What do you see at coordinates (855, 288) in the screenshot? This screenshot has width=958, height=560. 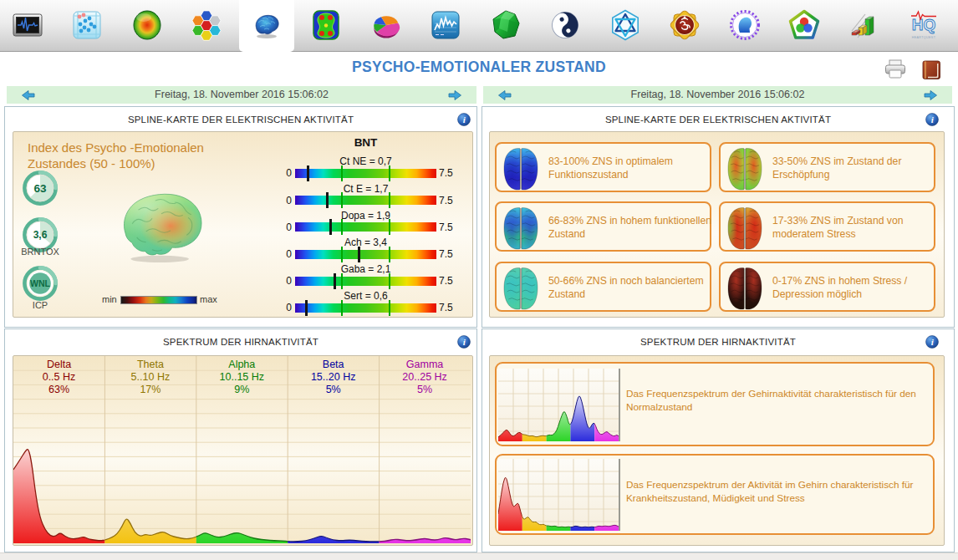 I see `zns-state-text: 0-17% ZNS in hohem Stress / Depression m…` at bounding box center [855, 288].